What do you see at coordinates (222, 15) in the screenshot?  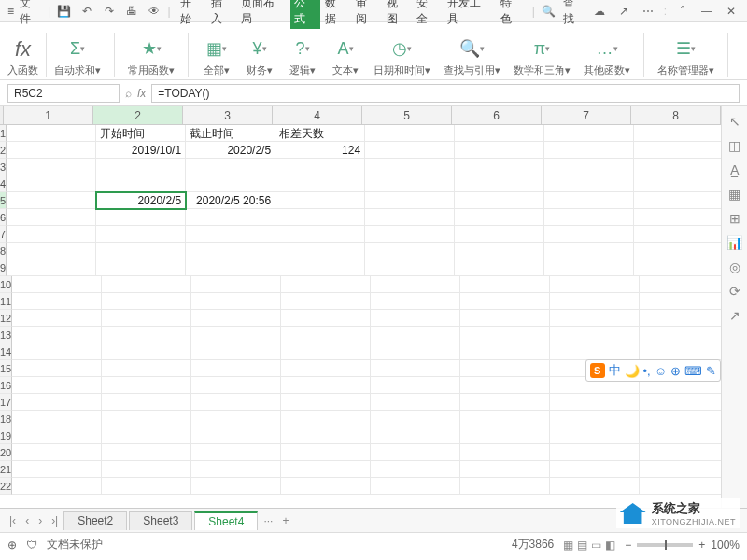 I see `ribbon-tab-1: 插入` at bounding box center [222, 15].